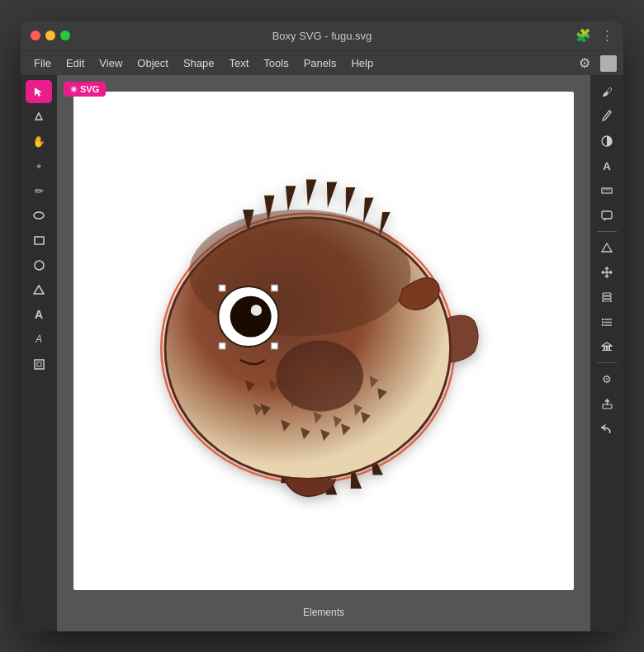  Describe the element at coordinates (111, 63) in the screenshot. I see `menu-view: View` at that location.